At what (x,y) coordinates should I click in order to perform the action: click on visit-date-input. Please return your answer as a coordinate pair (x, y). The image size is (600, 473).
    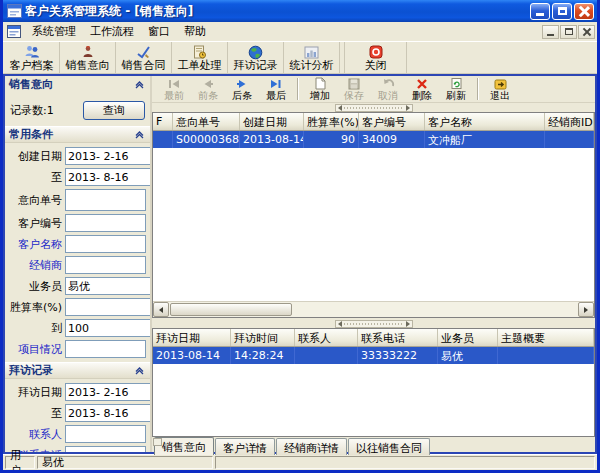
    Looking at the image, I should click on (109, 392).